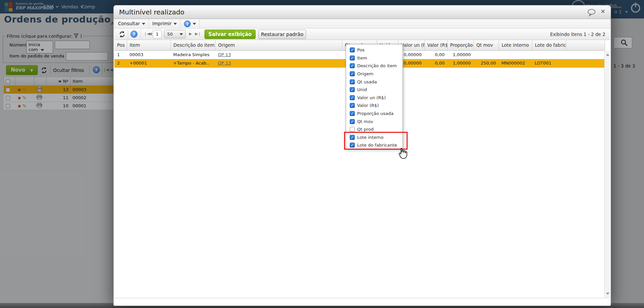 This screenshot has width=644, height=308. I want to click on dialog-toolbar: ? ❘◀ ◀ 1 50 ▶ ▶❘ Salvar exibição Restaur…, so click(362, 34).